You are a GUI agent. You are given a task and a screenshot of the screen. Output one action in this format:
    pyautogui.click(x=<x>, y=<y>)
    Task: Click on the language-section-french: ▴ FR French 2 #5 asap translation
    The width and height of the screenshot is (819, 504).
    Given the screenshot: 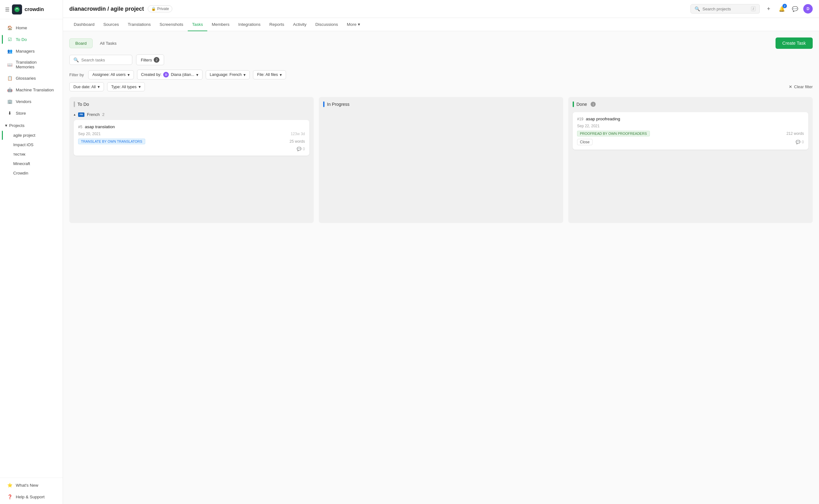 What is the action you would take?
    pyautogui.click(x=191, y=134)
    